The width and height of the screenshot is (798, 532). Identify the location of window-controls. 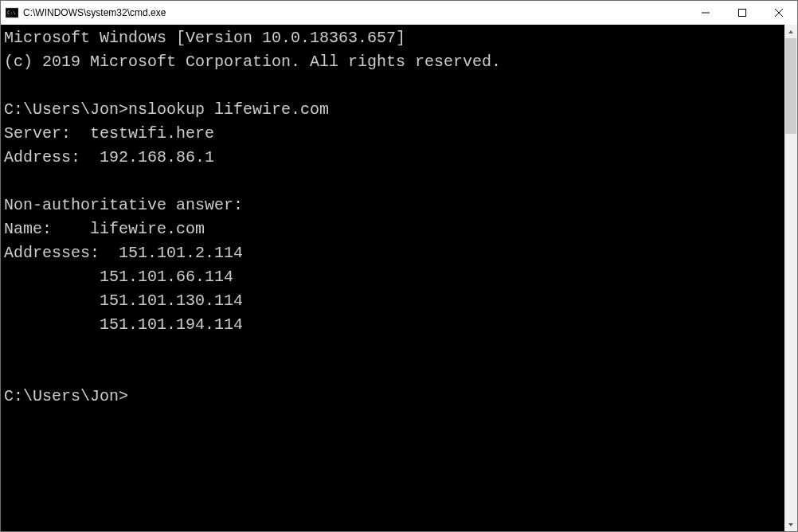
(742, 13).